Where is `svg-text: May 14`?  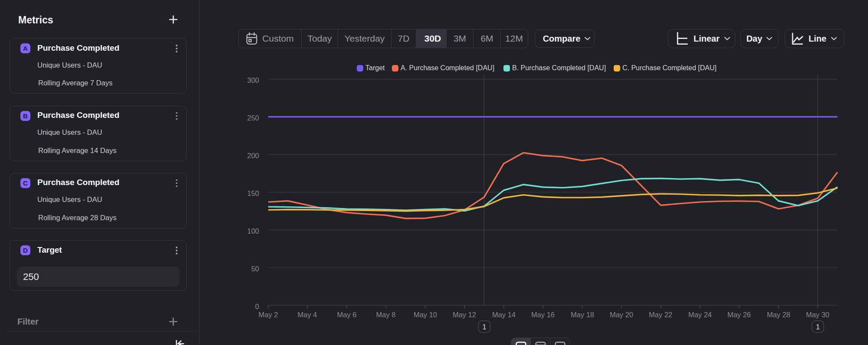
svg-text: May 14 is located at coordinates (504, 315).